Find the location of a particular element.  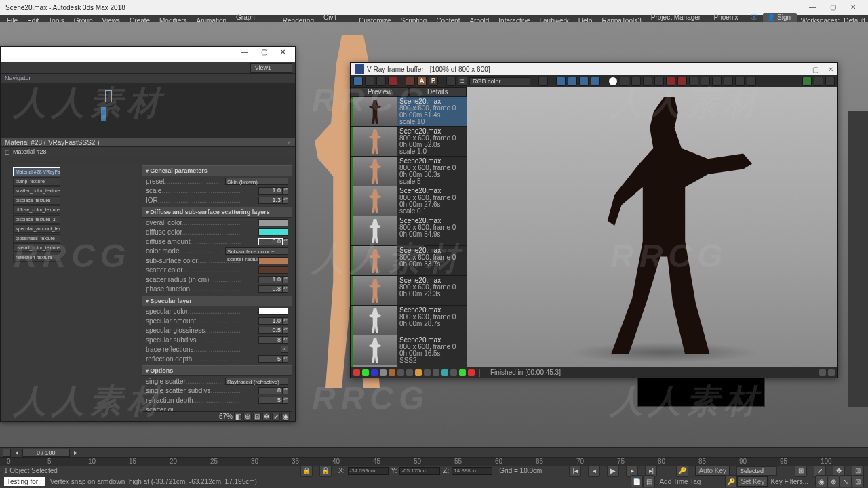

node-item: glossiness_texture is located at coordinates (37, 239).